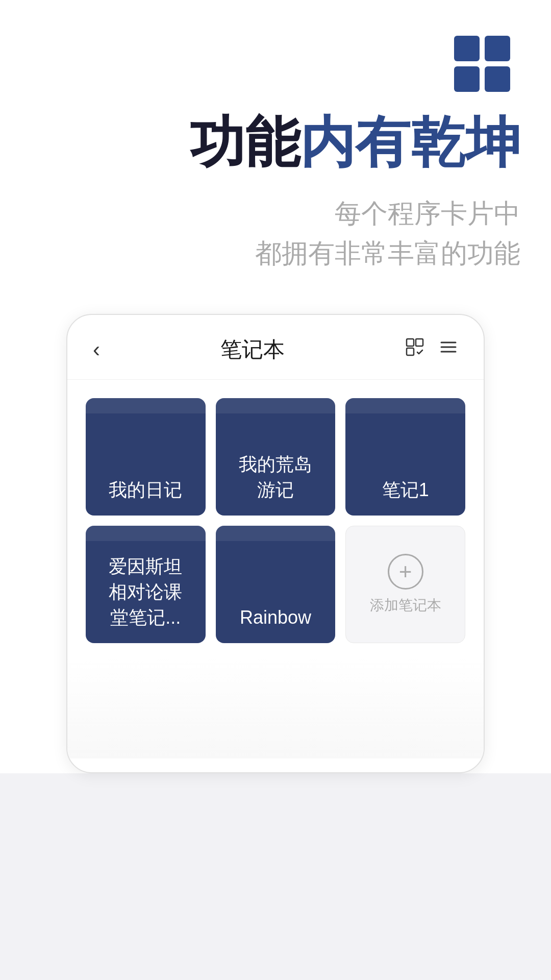 The width and height of the screenshot is (551, 980). Describe the element at coordinates (276, 457) in the screenshot. I see `notebook-card-2: 我的荒岛游记` at that location.